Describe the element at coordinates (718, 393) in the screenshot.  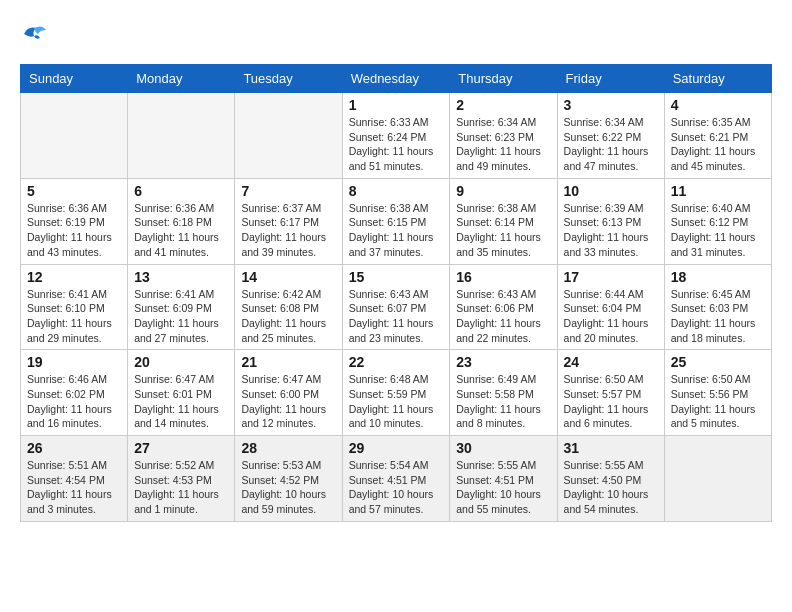
I see `calendar-cell: 25Sunrise: 6:50 AMSunset: 5:56 PMDayligh…` at that location.